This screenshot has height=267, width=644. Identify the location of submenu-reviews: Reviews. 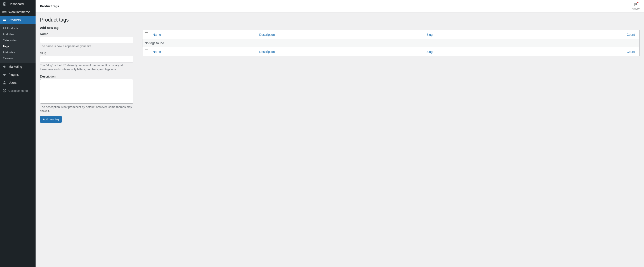
(18, 58).